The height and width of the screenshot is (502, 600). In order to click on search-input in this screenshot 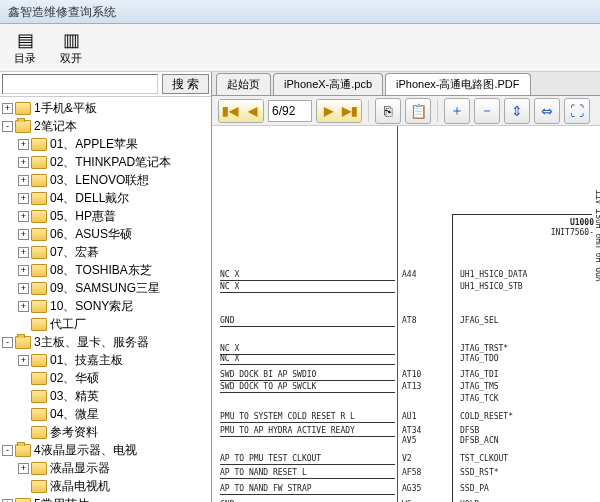, I will do `click(80, 84)`.